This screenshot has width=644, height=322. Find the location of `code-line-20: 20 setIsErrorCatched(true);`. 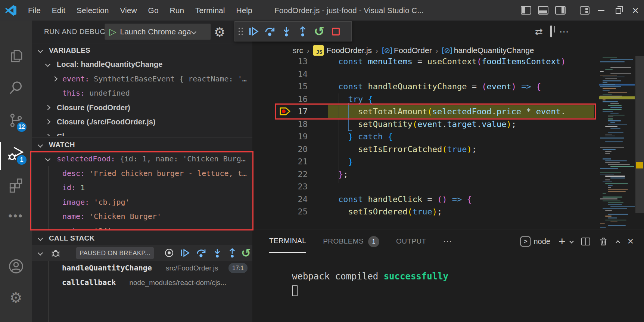

code-line-20: 20 setIsErrorCatched(true); is located at coordinates (448, 149).